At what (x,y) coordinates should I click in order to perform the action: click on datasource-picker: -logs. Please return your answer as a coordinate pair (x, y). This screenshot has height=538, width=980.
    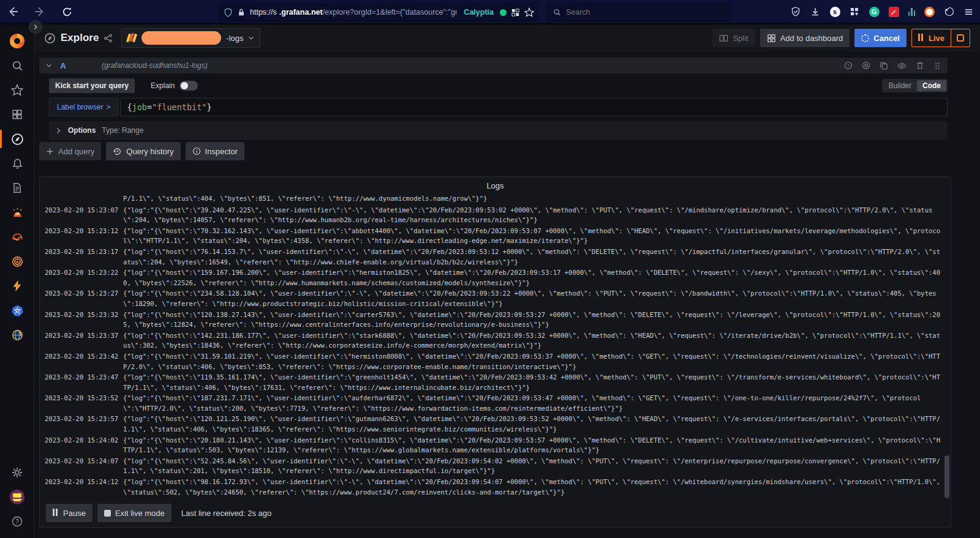
    Looking at the image, I should click on (190, 38).